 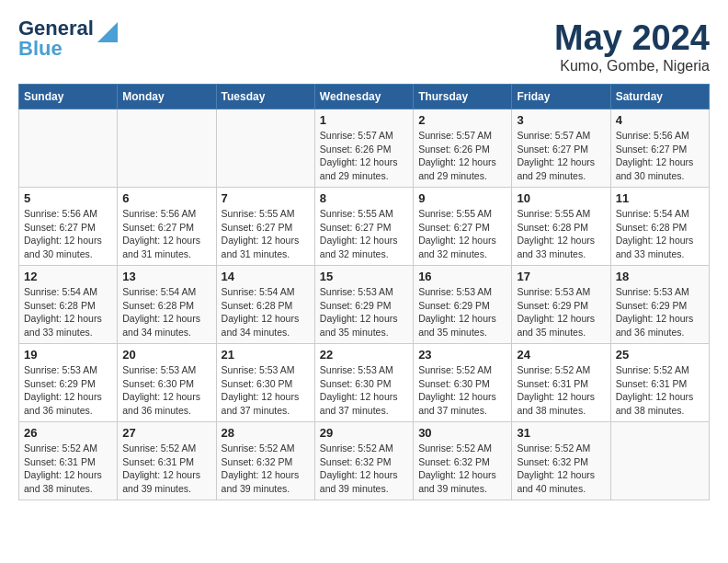 What do you see at coordinates (660, 98) in the screenshot?
I see `day-header-saturday: Saturday` at bounding box center [660, 98].